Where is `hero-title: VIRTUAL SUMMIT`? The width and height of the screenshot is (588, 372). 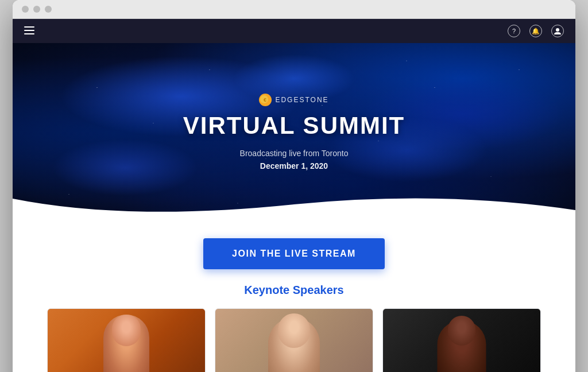 hero-title: VIRTUAL SUMMIT is located at coordinates (294, 126).